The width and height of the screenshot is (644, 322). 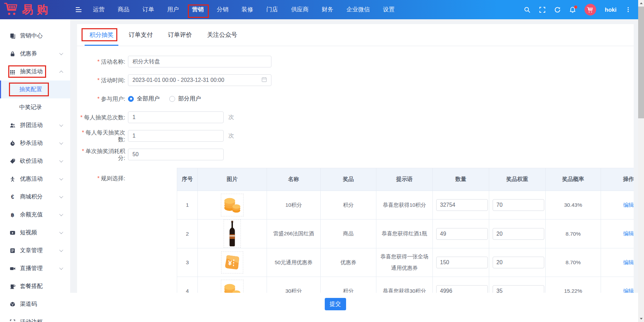 I want to click on username: hoki, so click(x=611, y=10).